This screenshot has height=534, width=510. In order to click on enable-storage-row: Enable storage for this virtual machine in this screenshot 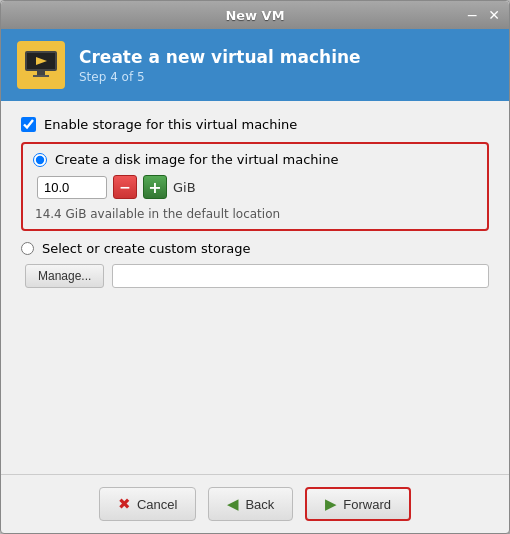, I will do `click(255, 124)`.